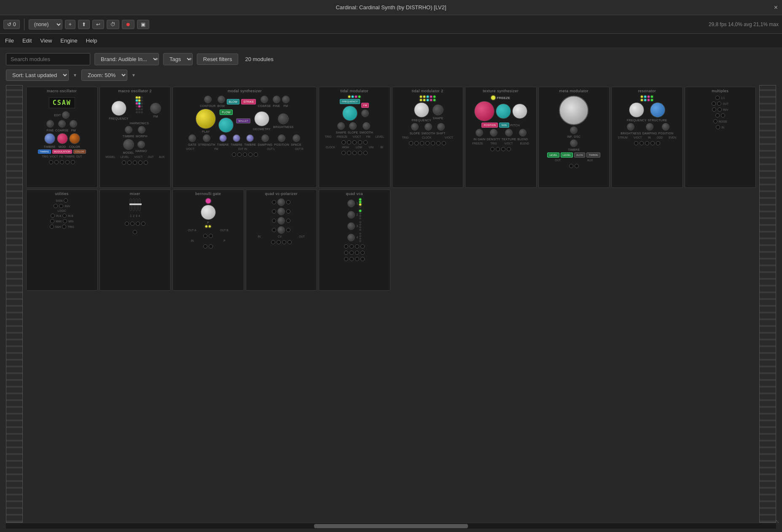  I want to click on module-texture-synthesizer: texture synthesizer FREEZE, so click(501, 137).